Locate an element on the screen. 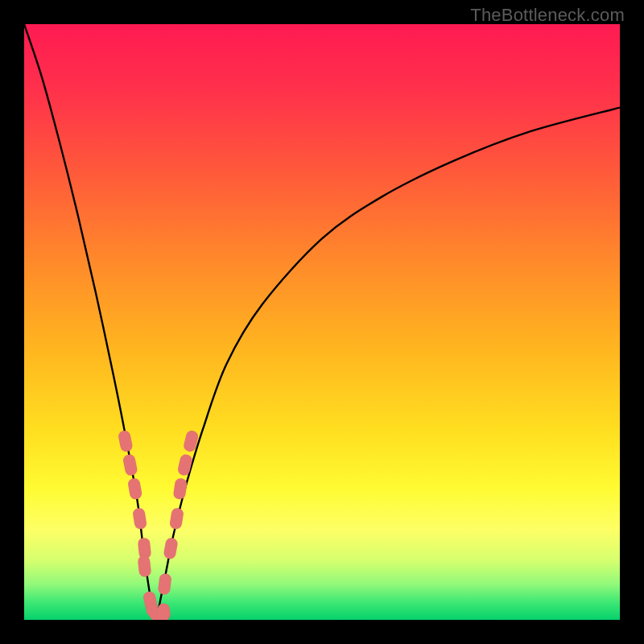 The height and width of the screenshot is (644, 644). watermark-text: TheBottleneck.com is located at coordinates (547, 15).